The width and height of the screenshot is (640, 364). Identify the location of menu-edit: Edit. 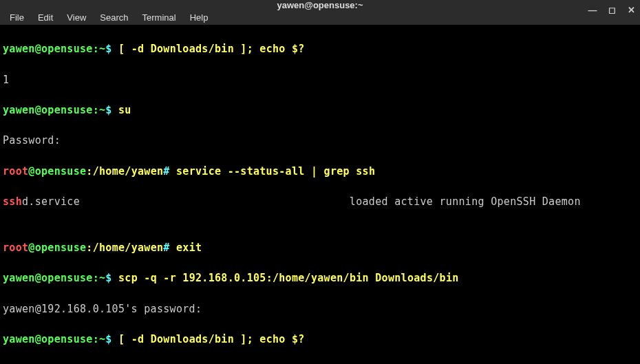
(45, 18).